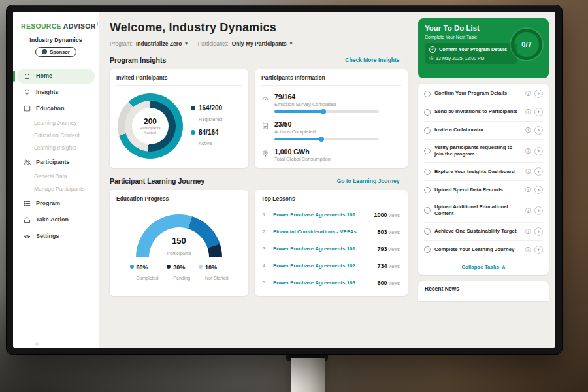 The height and width of the screenshot is (392, 588). I want to click on legend-not-started: 10% Not Started, so click(213, 273).